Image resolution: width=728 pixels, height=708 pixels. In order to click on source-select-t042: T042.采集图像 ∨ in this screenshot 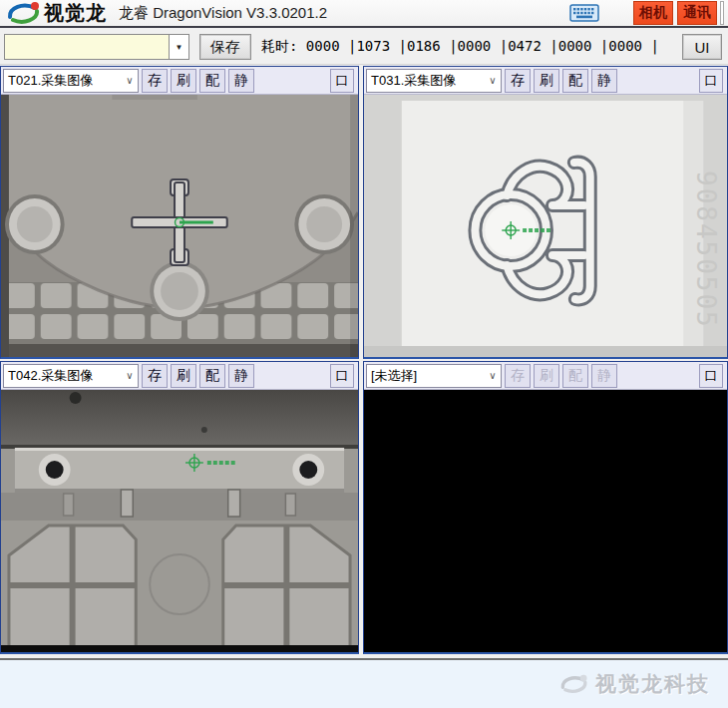, I will do `click(71, 376)`.